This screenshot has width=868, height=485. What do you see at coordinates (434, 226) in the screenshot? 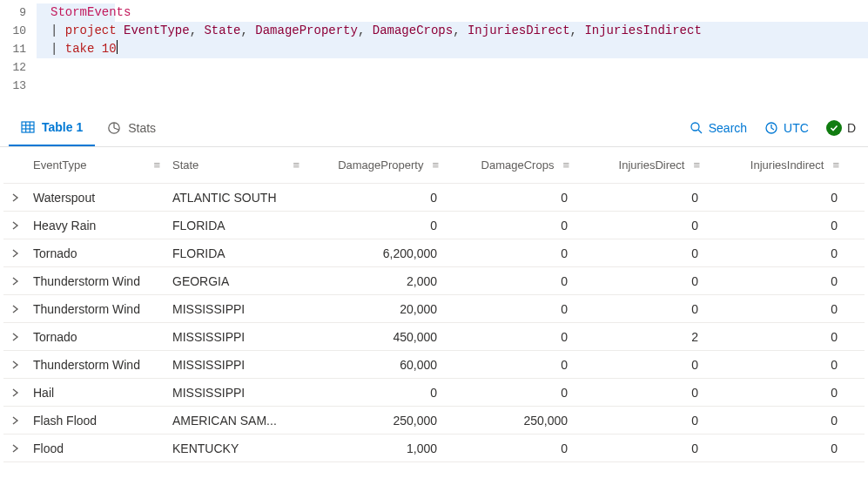
I see `table-row: Heavy RainFLORIDA0000` at bounding box center [434, 226].